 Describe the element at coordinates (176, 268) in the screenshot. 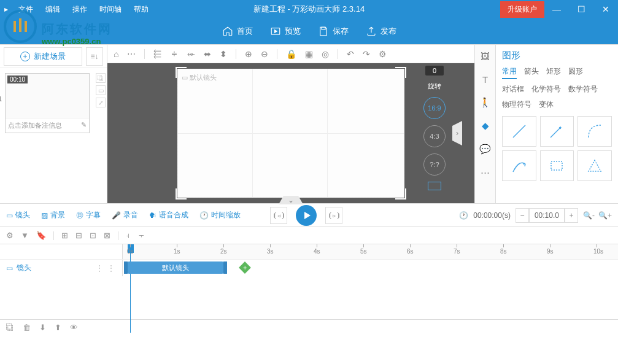

I see `timeline-clip: 默认镜头` at that location.